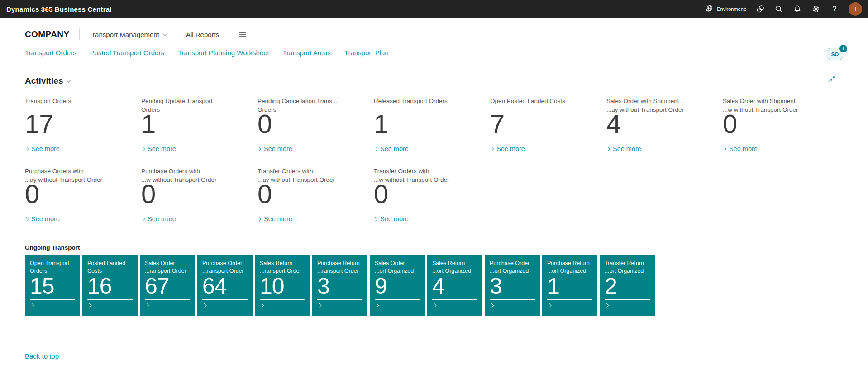 This screenshot has width=868, height=369. What do you see at coordinates (367, 52) in the screenshot?
I see `nav-transport-plan: Transport Plan` at bounding box center [367, 52].